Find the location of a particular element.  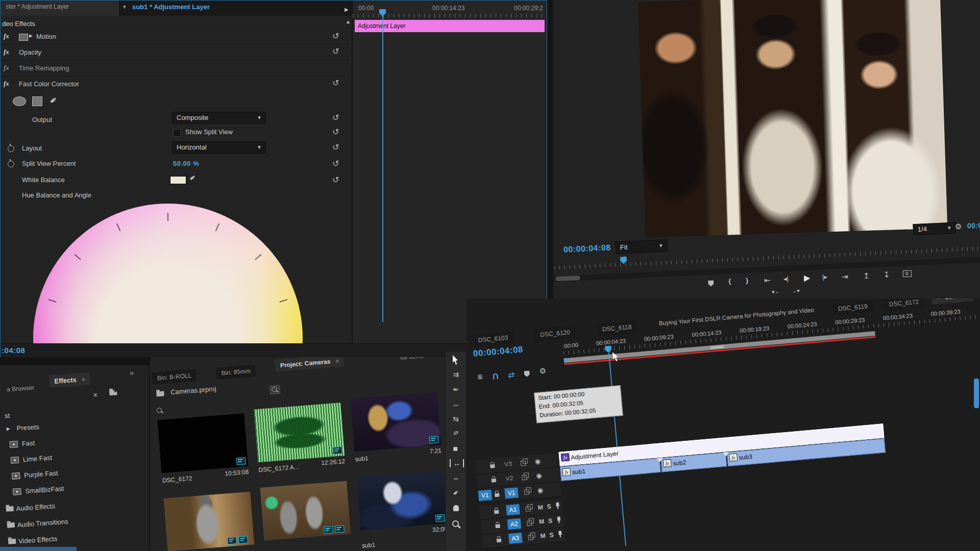

eyedropper-icon: ✒ is located at coordinates (192, 178).